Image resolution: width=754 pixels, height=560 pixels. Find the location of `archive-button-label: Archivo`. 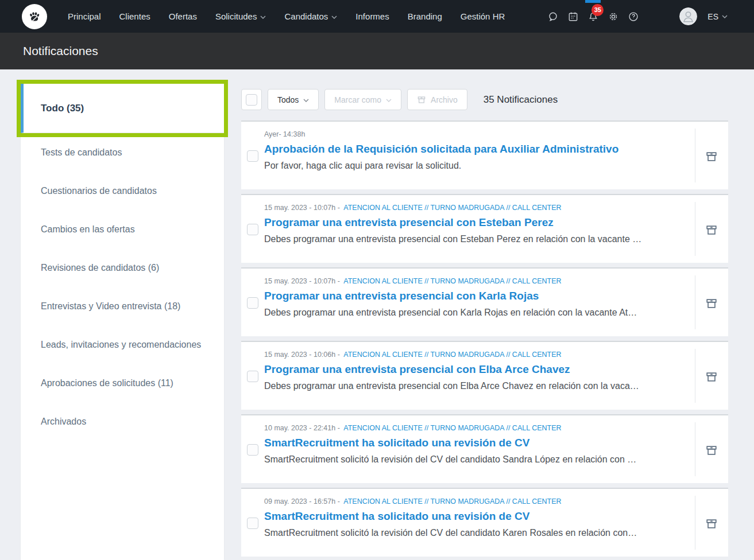

archive-button-label: Archivo is located at coordinates (444, 100).